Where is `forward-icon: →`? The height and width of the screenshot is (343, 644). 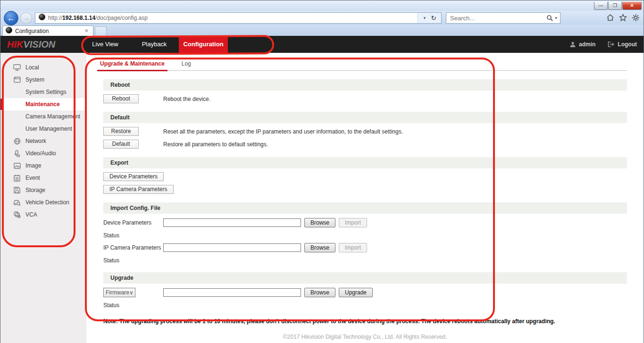 forward-icon: → is located at coordinates (26, 18).